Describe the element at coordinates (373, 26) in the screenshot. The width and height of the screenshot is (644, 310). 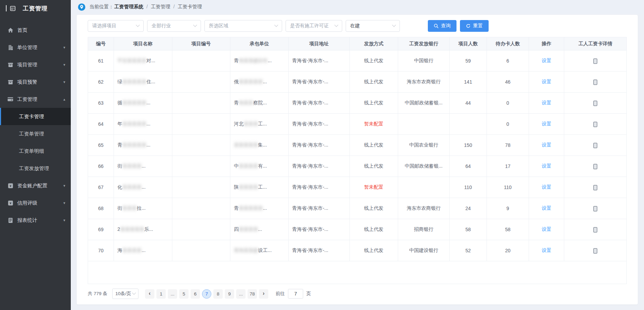
I see `filter-select-5: 在建` at that location.